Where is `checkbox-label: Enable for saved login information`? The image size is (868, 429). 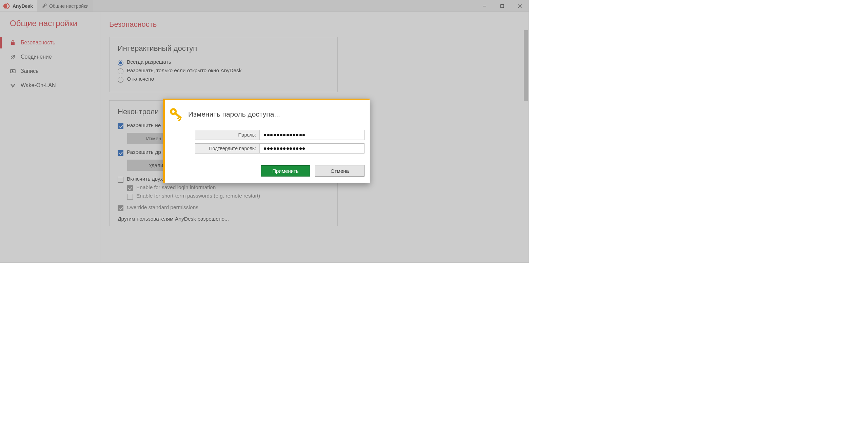 checkbox-label: Enable for saved login information is located at coordinates (176, 187).